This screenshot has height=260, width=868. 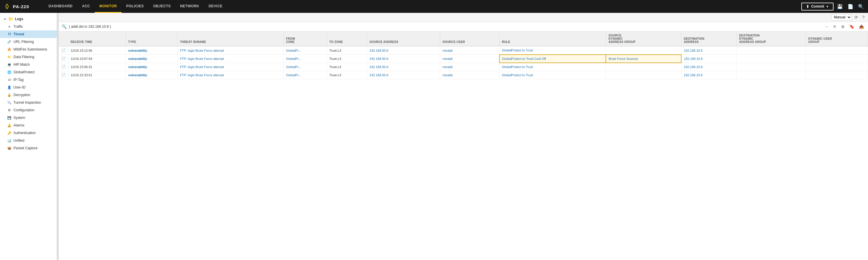 What do you see at coordinates (28, 88) in the screenshot?
I see `sidebar-item-user-id: 👤User-ID` at bounding box center [28, 88].